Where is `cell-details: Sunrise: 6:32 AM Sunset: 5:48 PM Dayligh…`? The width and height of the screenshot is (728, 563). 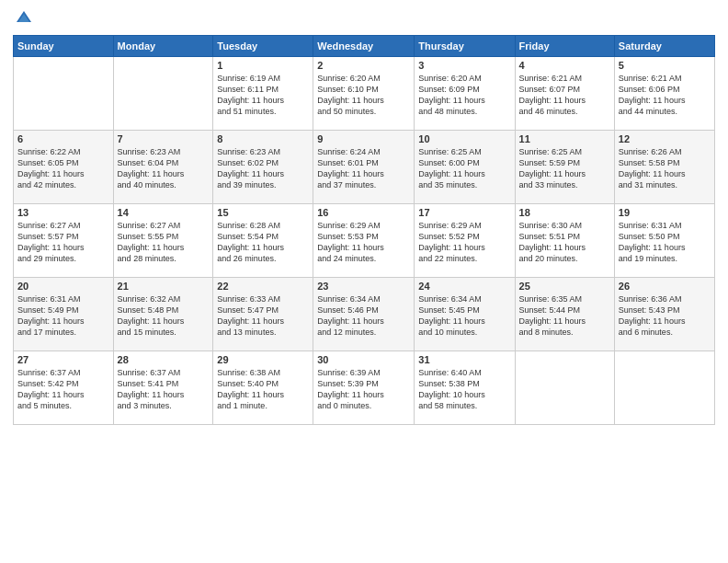
cell-details: Sunrise: 6:32 AM Sunset: 5:48 PM Dayligh… is located at coordinates (164, 316).